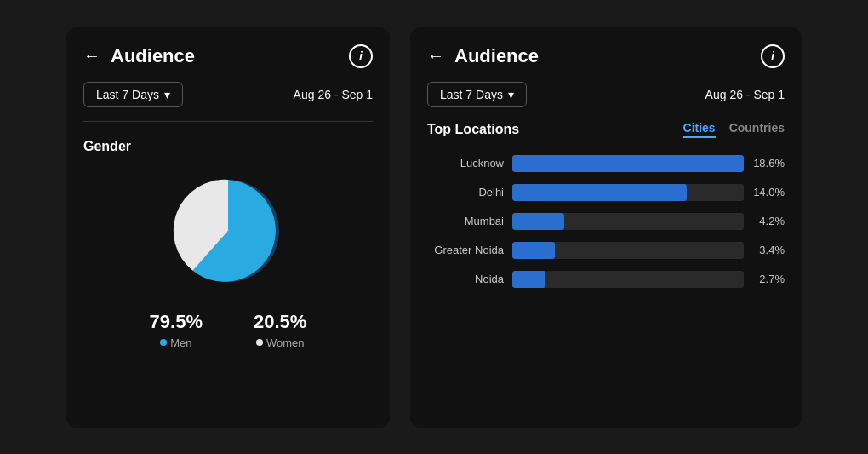  What do you see at coordinates (167, 95) in the screenshot?
I see `chevron-down-icon-left: ▾` at bounding box center [167, 95].